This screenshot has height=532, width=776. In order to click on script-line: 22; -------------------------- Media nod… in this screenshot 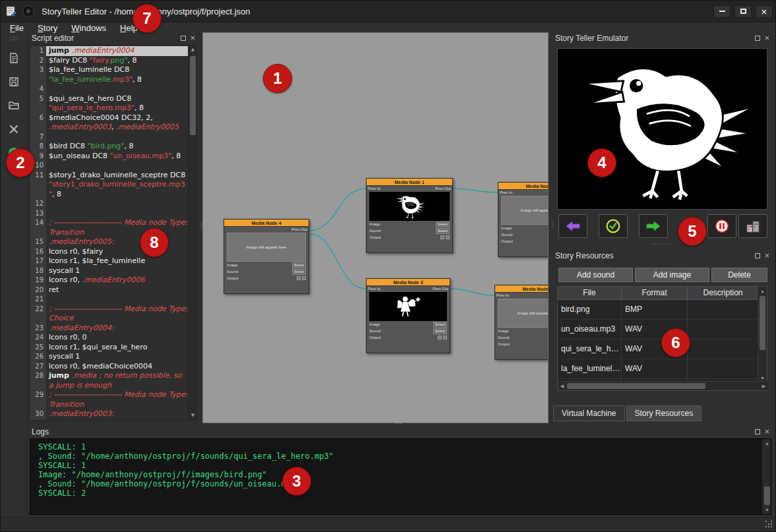, I will do `click(109, 314)`.